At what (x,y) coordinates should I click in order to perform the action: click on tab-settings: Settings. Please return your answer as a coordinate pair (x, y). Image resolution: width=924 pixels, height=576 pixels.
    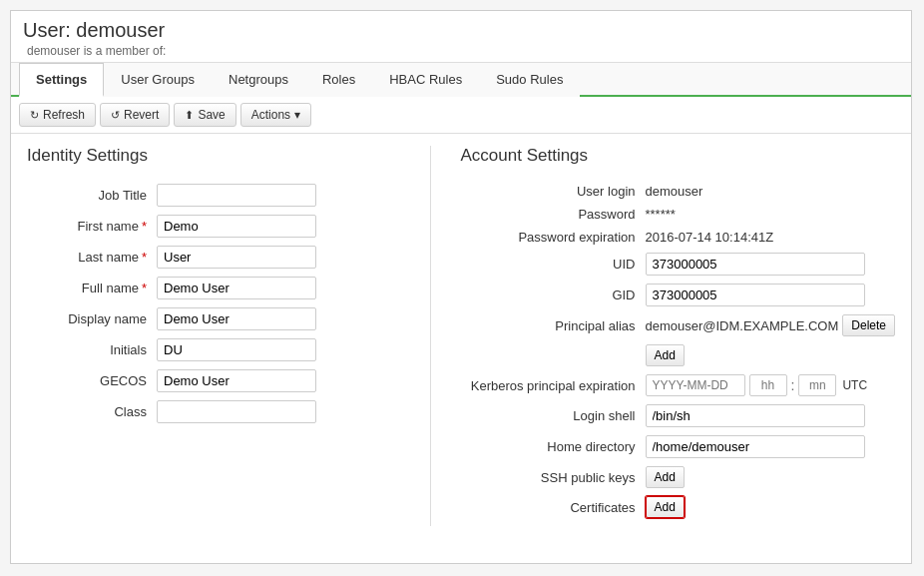
    Looking at the image, I should click on (62, 80).